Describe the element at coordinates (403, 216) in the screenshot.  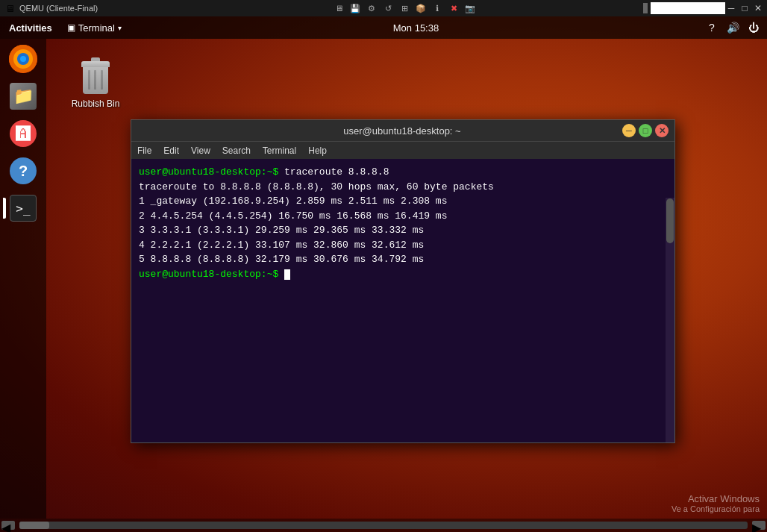
I see `terminal-output-3: 2 4.4.5.254 (4.4.5.254) 16.750 ms 16.568…` at that location.